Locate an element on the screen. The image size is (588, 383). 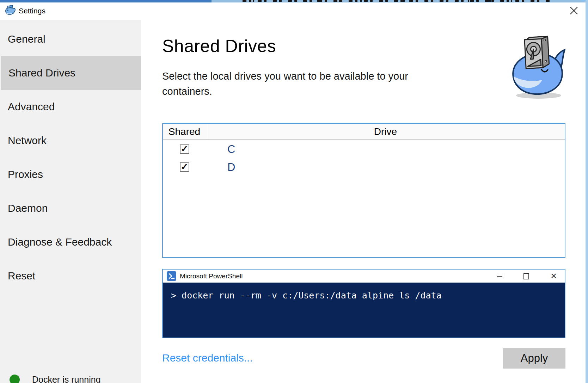
terminal-command: > docker run --rm -v c:/Users:/data alpi… is located at coordinates (364, 292).